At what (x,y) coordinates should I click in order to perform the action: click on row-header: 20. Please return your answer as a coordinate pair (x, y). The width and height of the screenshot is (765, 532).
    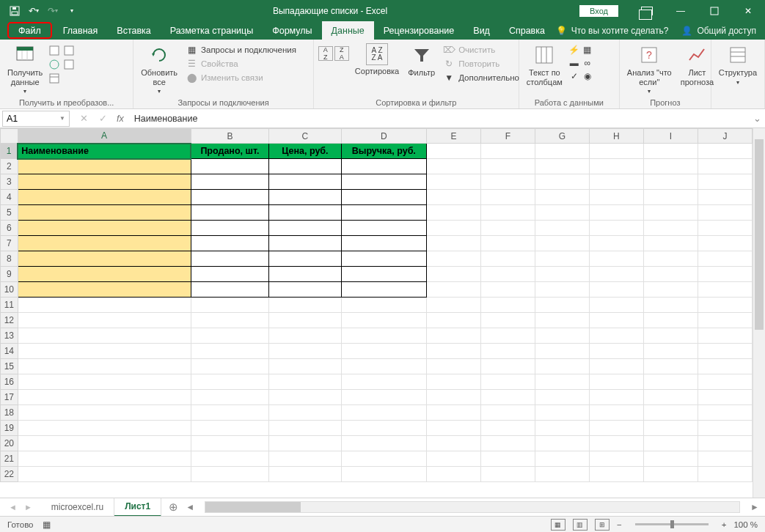
    Looking at the image, I should click on (10, 444).